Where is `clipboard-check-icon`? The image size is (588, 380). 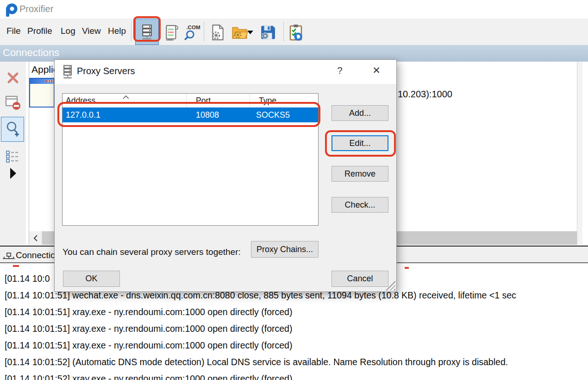
clipboard-check-icon is located at coordinates (296, 32).